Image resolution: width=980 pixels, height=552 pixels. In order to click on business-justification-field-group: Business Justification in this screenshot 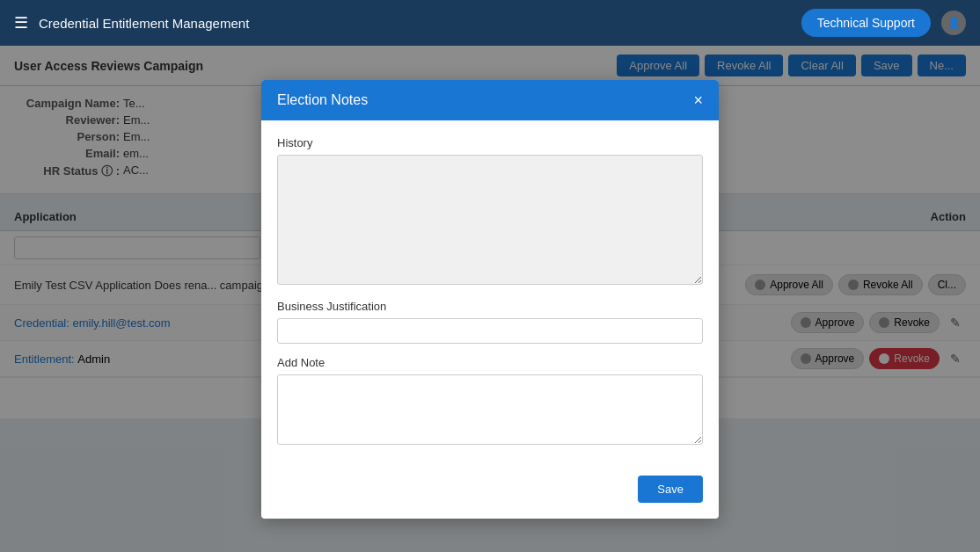, I will do `click(490, 322)`.